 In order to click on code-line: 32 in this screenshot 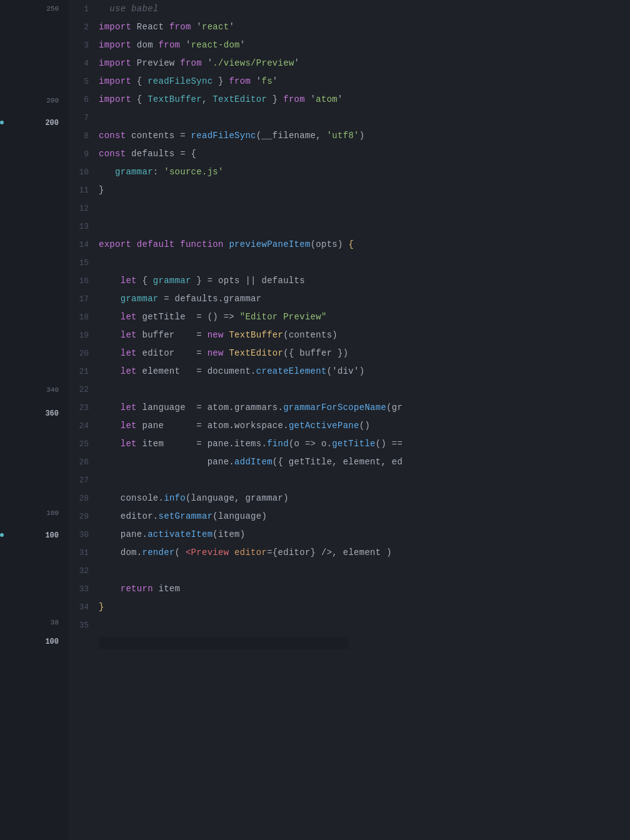, I will do `click(349, 571)`.